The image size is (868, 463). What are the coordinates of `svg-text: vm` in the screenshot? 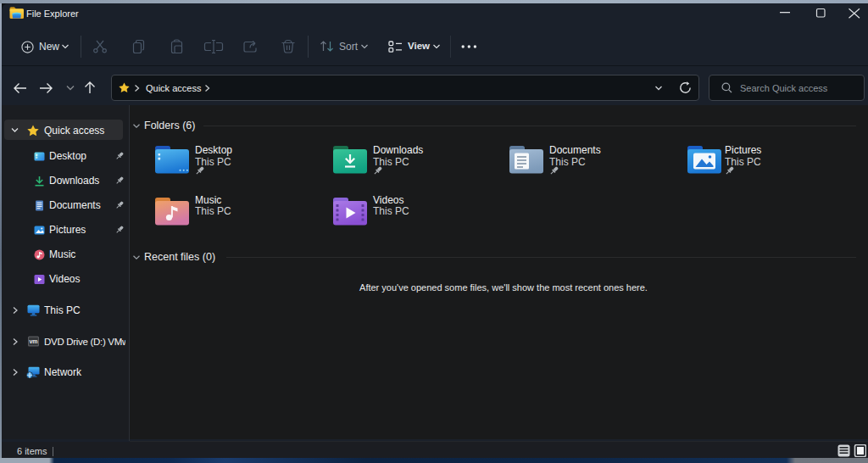 It's located at (33, 341).